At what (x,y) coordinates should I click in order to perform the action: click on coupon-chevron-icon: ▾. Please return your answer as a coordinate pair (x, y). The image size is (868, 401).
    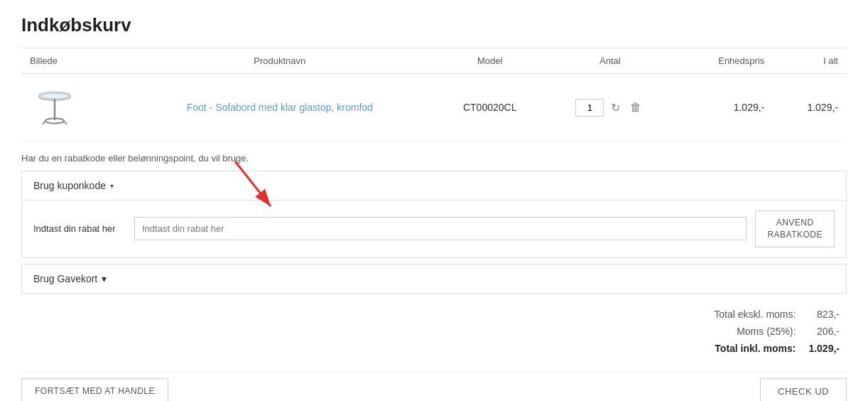
    Looking at the image, I should click on (112, 186).